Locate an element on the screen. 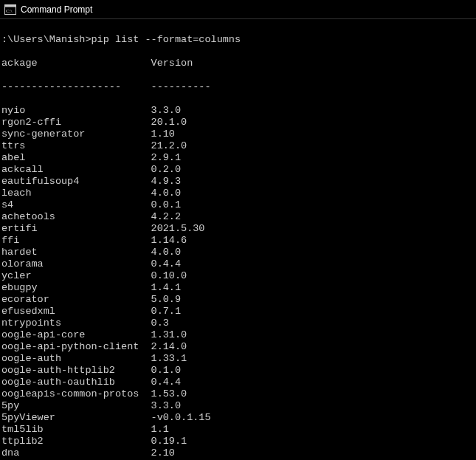 This screenshot has height=460, width=476. table-row: ebugpy 1.4.1 is located at coordinates (239, 288).